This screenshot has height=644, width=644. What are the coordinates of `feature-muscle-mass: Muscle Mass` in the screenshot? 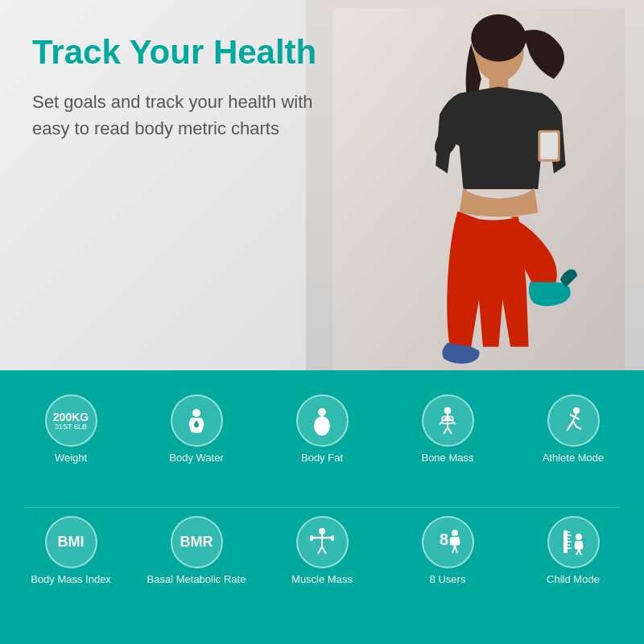 It's located at (322, 551).